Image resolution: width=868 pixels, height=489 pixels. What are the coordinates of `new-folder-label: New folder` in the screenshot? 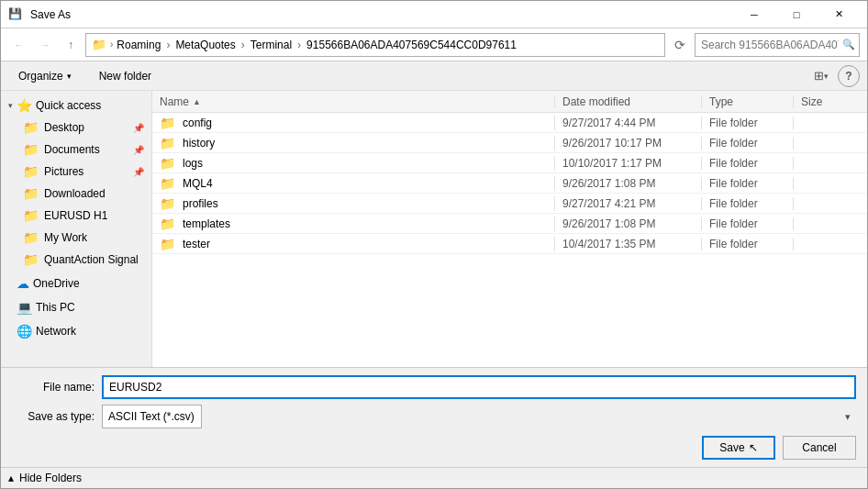 It's located at (125, 76).